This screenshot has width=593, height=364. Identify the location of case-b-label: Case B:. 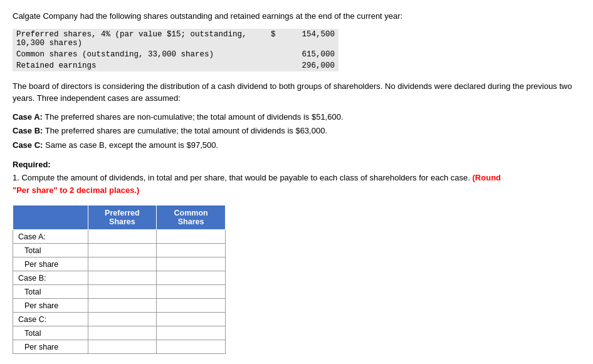
(28, 130).